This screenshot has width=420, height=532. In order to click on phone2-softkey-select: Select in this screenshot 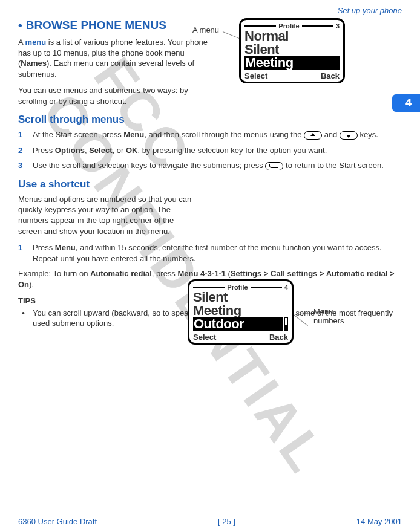, I will do `click(205, 337)`.